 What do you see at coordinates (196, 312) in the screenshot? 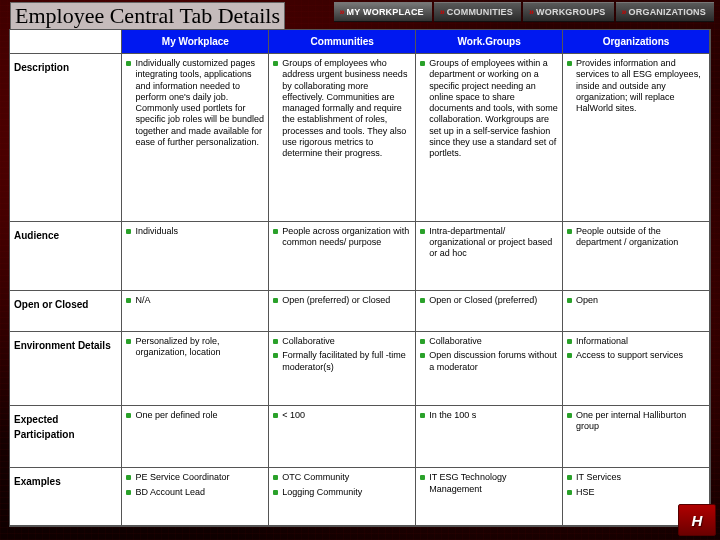
I see `table-cell: N/A` at bounding box center [196, 312].